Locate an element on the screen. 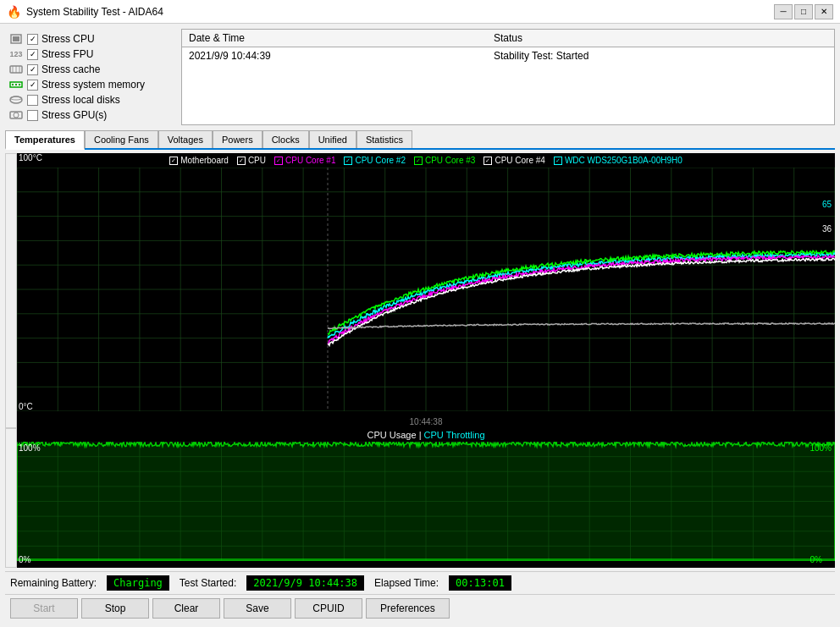  bottom-buttons: StartStopClearSaveCPUIDPreferences is located at coordinates (420, 608).